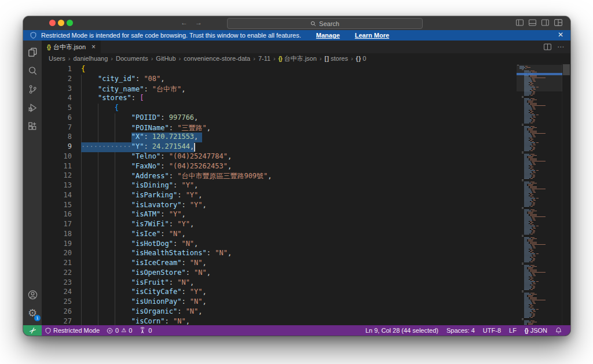  Describe the element at coordinates (117, 330) in the screenshot. I see `errors-count: 0` at that location.